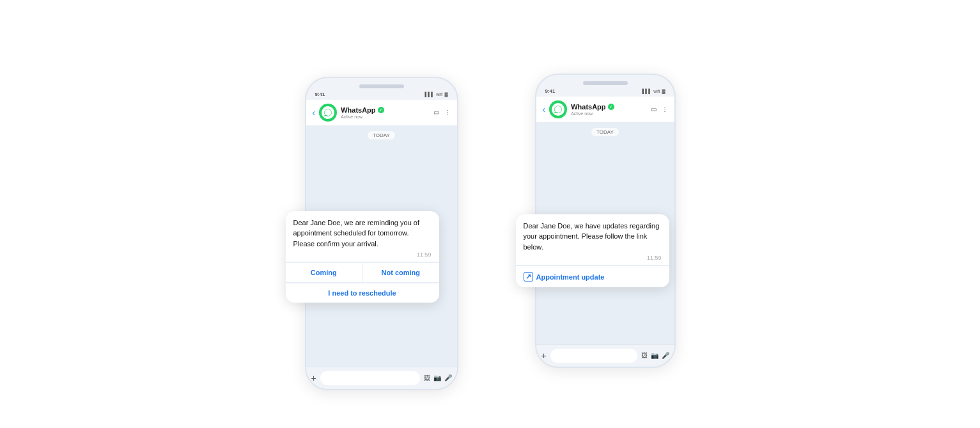 The height and width of the screenshot is (428, 980). I want to click on signal-icon-right: ▌▌▌, so click(647, 91).